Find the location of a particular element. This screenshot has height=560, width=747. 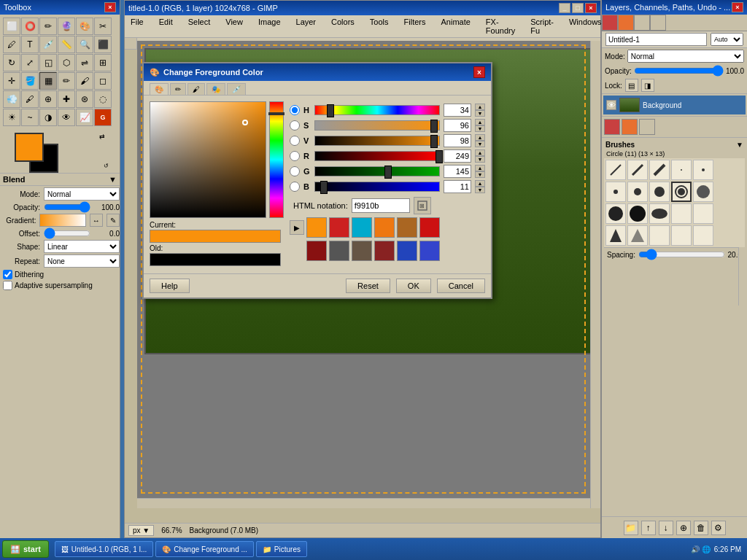

ok-btn: OK is located at coordinates (414, 286).